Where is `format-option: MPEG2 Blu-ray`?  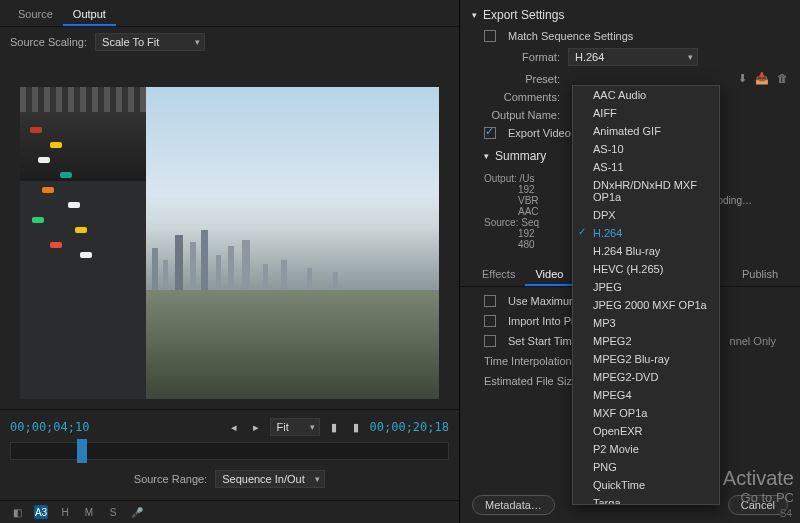
format-option: MPEG2 Blu-ray is located at coordinates (646, 359).